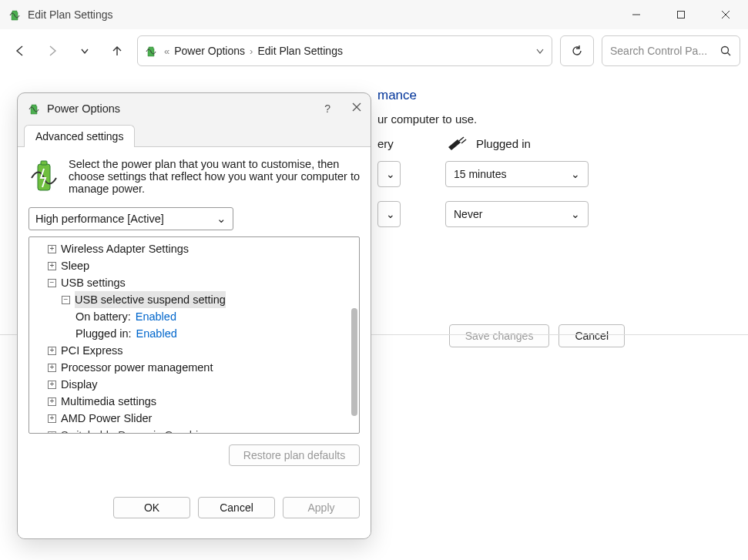 This screenshot has height=560, width=748. What do you see at coordinates (194, 401) in the screenshot?
I see `tree-multimedia: + Multimedia settings` at bounding box center [194, 401].